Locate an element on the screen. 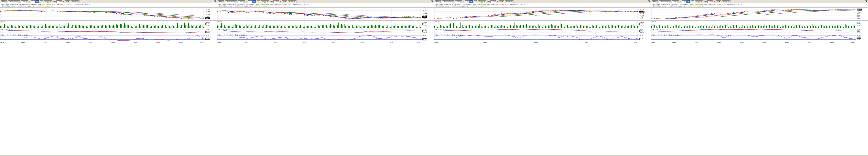 The height and width of the screenshot is (156, 868). legend-item: 一目均衡表( 9, 26, 52 ) is located at coordinates (659, 6).